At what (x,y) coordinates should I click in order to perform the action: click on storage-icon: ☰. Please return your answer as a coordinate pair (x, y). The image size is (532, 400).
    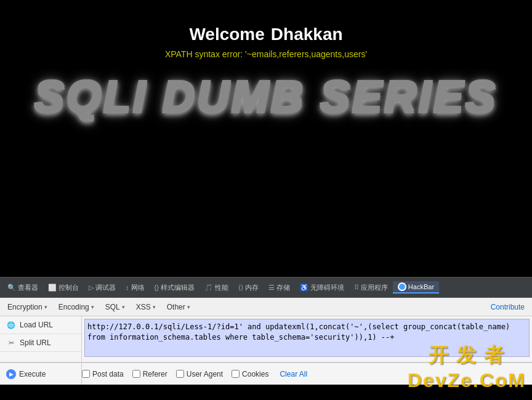
    Looking at the image, I should click on (272, 288).